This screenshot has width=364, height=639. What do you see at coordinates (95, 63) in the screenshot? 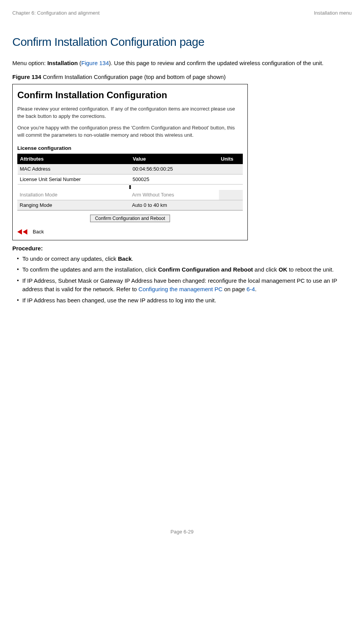
I see `figure-reference-link: Figure 134` at bounding box center [95, 63].